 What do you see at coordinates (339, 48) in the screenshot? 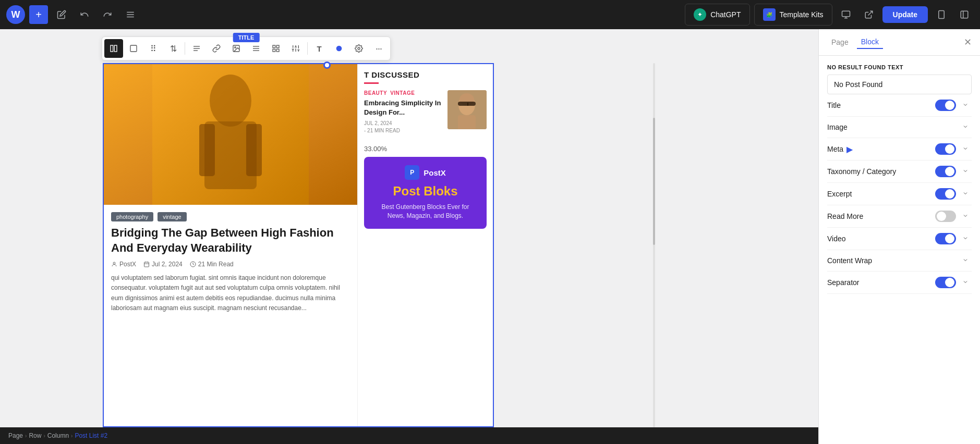
I see `toolbar-color-btn` at bounding box center [339, 48].